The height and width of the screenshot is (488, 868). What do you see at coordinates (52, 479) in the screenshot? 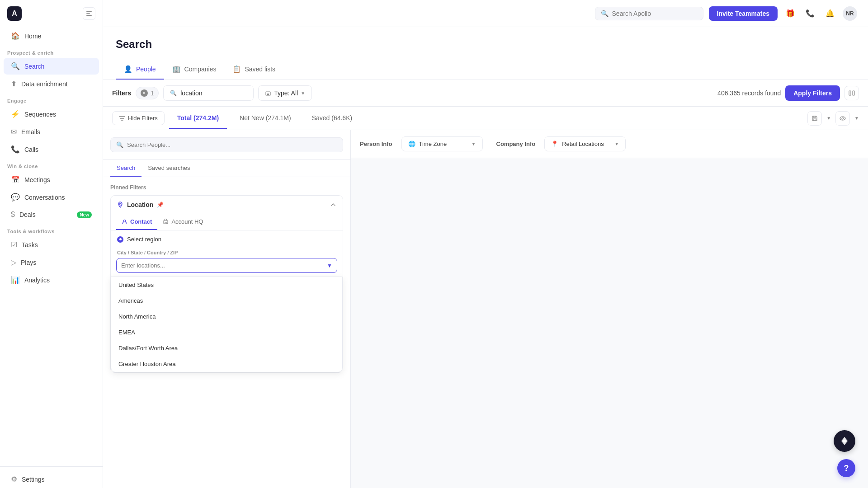
I see `sidebar-item-settings: ⚙ Settings` at bounding box center [52, 479].